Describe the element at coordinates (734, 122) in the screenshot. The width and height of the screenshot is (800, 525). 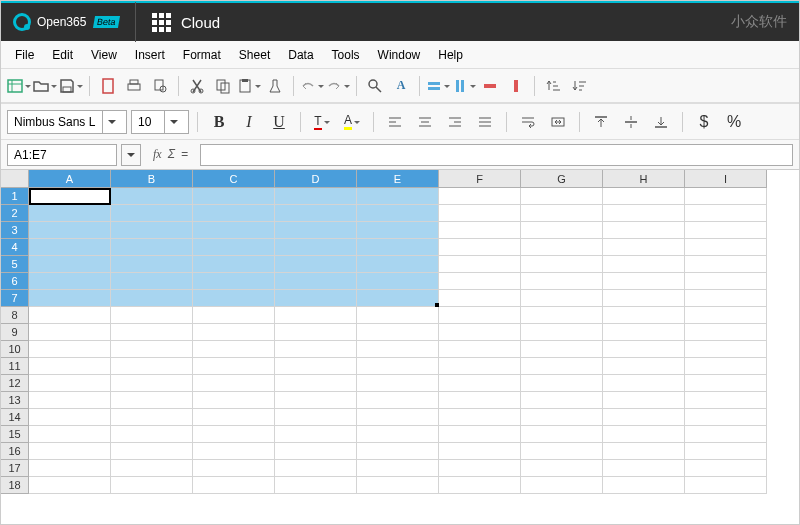
I see `percent-button: %` at that location.